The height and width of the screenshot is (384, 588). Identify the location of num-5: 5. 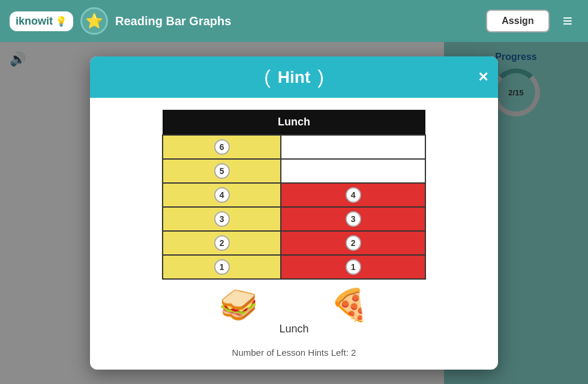
(222, 171).